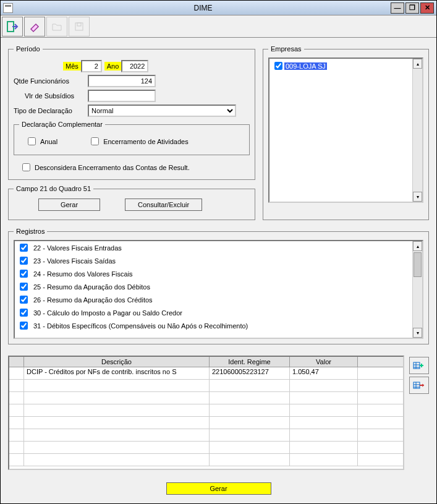 The width and height of the screenshot is (437, 504). What do you see at coordinates (219, 313) in the screenshot?
I see `registro-item: 30 - Cálculo do Imposto a Pagar ou Saldo…` at bounding box center [219, 313].